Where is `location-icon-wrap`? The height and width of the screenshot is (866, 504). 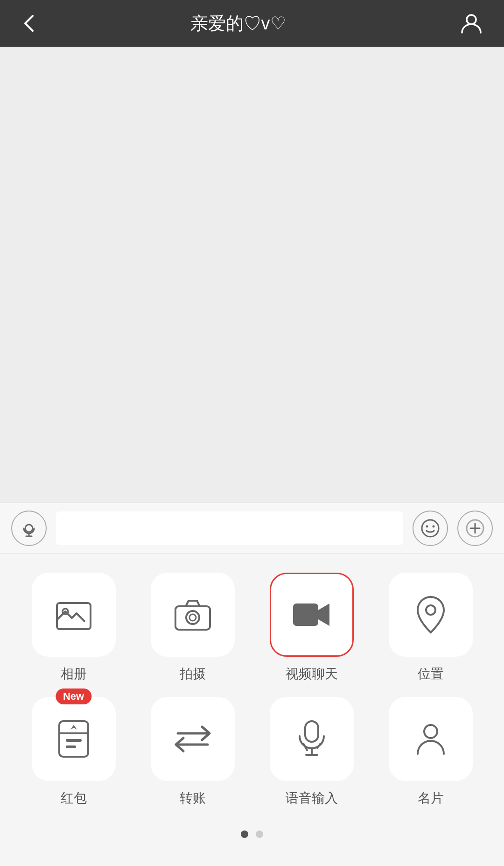
location-icon-wrap is located at coordinates (431, 615).